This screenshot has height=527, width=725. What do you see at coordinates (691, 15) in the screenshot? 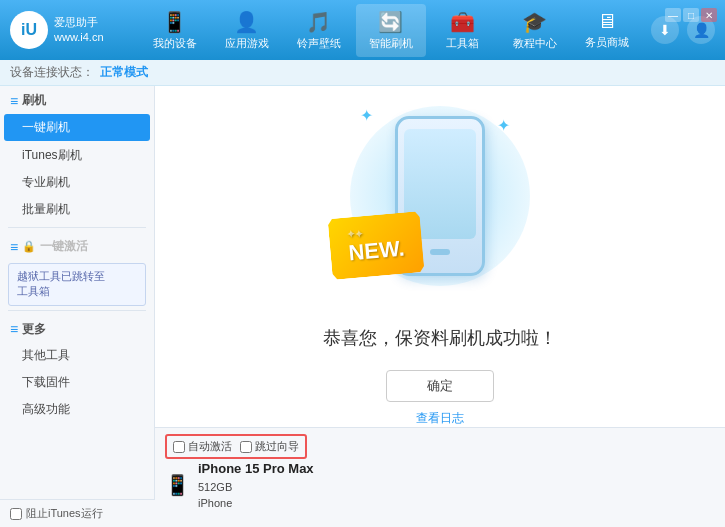
I see `window-controls: — □ ✕` at bounding box center [691, 15].